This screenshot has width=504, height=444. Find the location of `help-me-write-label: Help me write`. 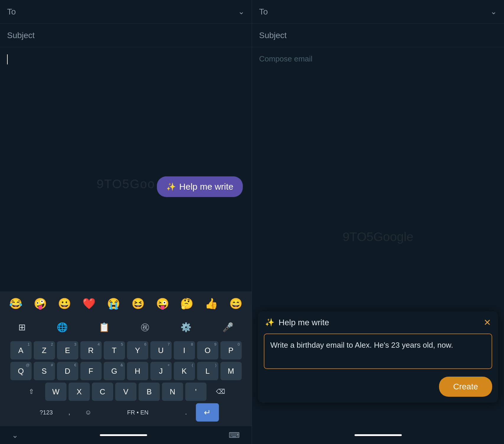

help-me-write-label: Help me write is located at coordinates (206, 187).